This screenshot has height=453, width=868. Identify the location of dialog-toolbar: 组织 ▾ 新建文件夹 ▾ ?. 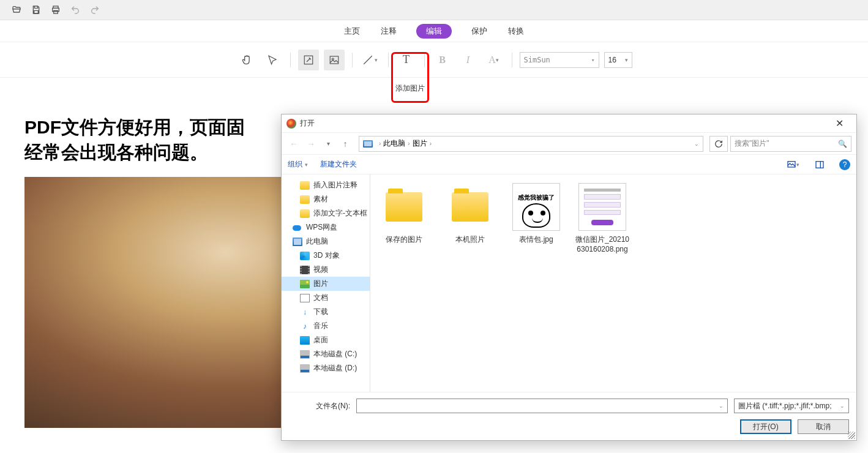
(569, 165).